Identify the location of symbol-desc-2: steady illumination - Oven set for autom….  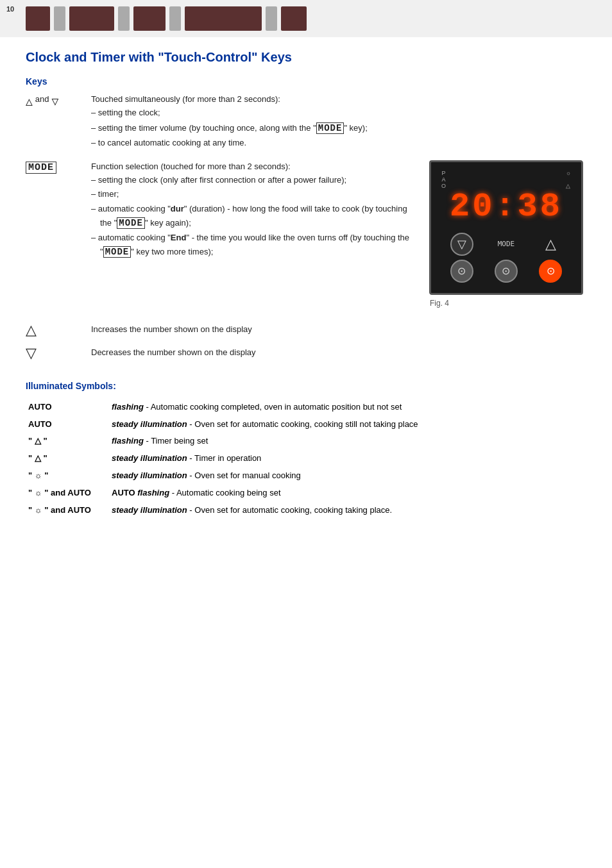
(348, 424).